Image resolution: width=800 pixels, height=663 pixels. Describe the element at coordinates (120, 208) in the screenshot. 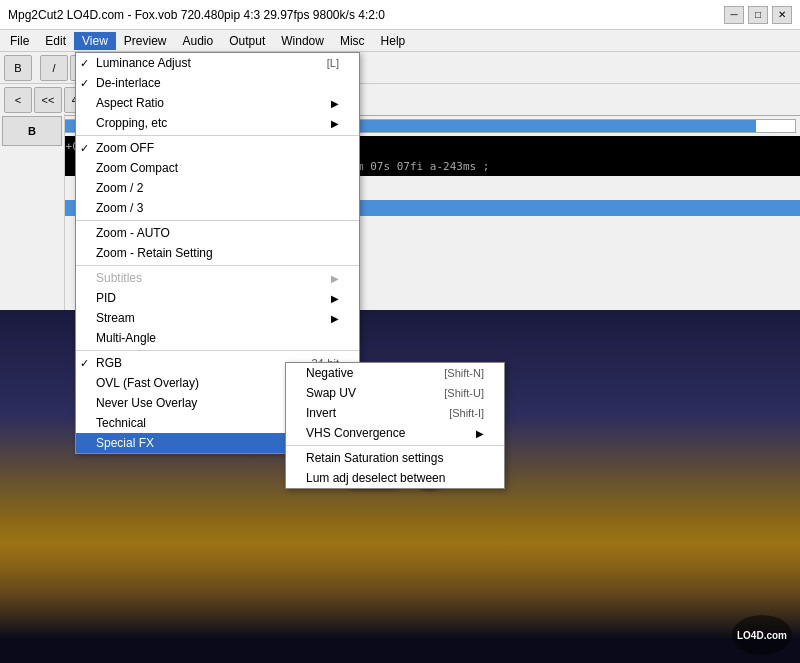

I see `menu-item-label: Zoom / 3` at that location.